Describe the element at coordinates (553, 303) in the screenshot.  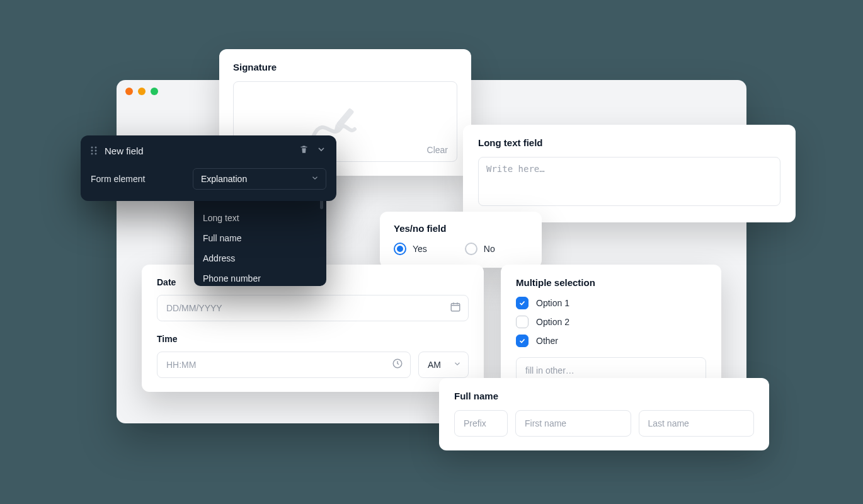
I see `checkbox-label: Option 1` at that location.